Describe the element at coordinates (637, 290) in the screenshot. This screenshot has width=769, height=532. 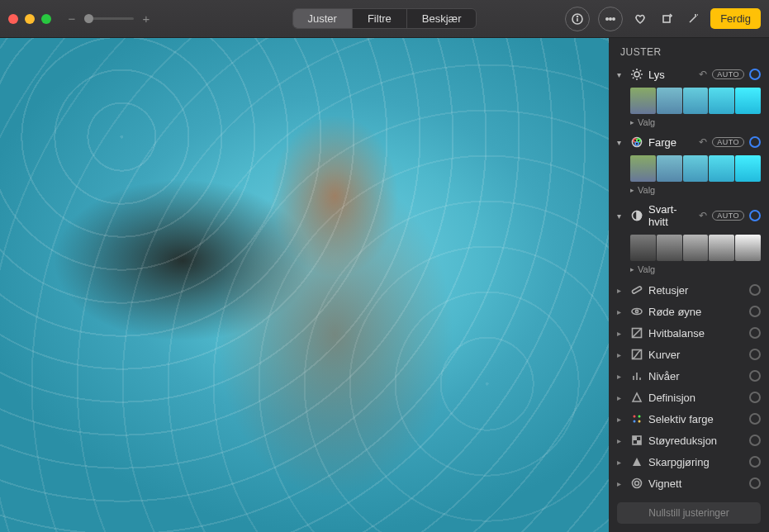
I see `bandage-icon` at that location.